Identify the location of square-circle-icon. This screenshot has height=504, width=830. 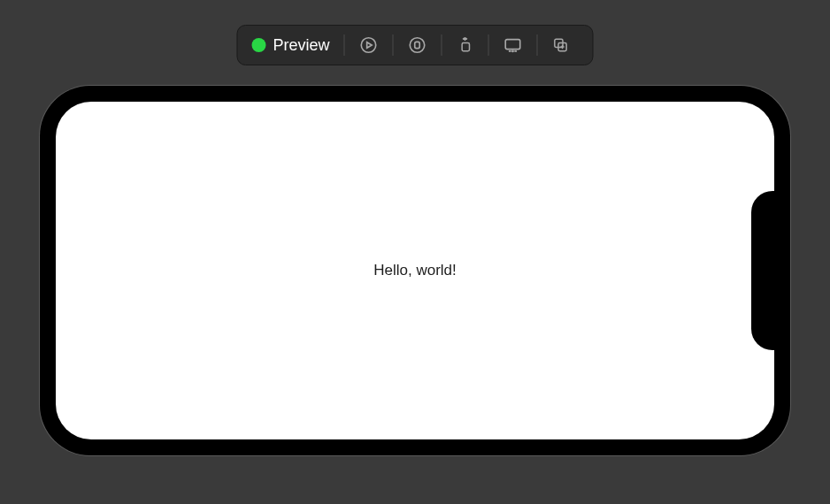
(418, 45).